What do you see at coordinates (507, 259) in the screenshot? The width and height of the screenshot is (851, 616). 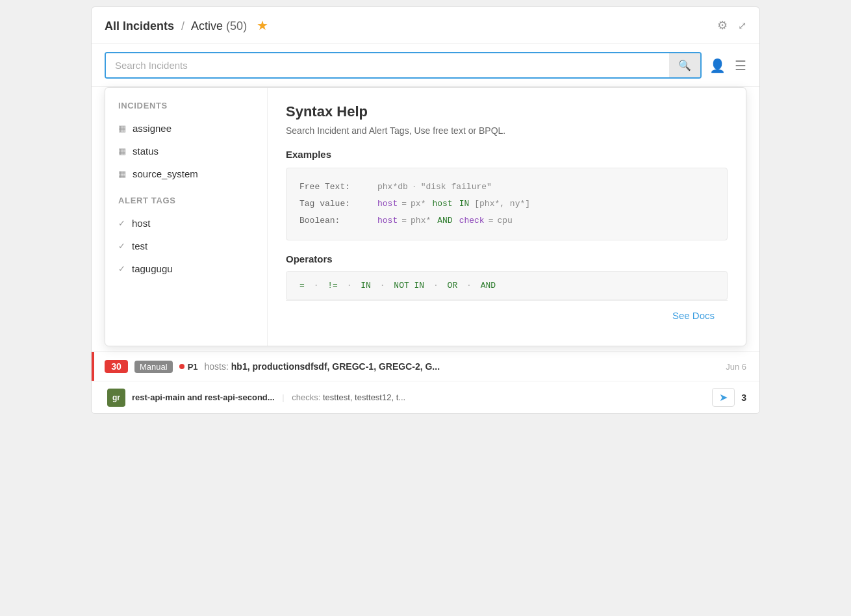 I see `operators-label: Operators` at bounding box center [507, 259].